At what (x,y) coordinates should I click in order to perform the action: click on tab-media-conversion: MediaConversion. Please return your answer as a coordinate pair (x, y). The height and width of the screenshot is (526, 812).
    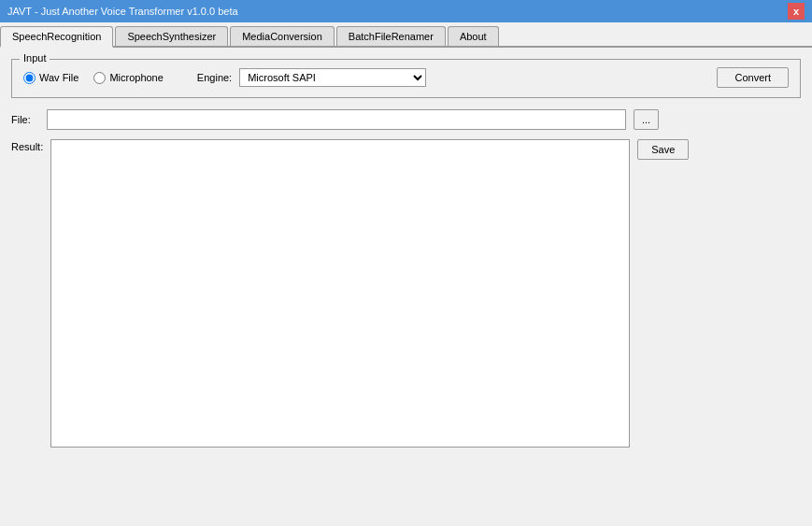
    Looking at the image, I should click on (282, 36).